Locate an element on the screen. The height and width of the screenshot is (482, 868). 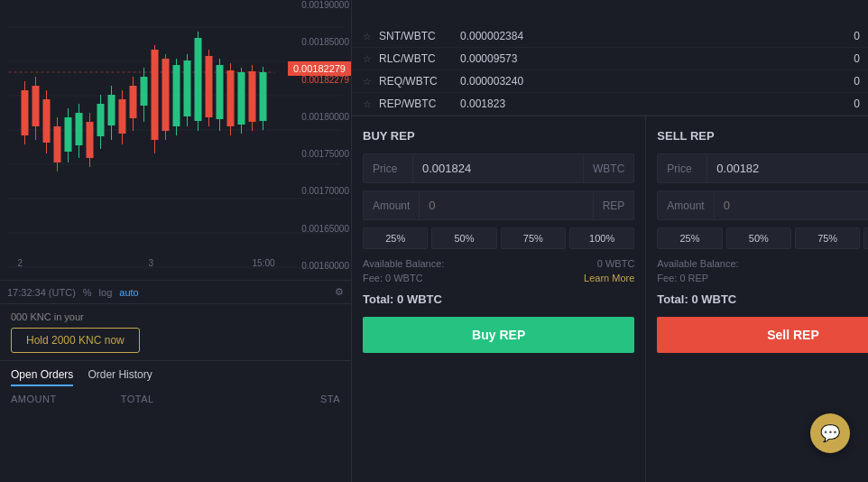
buy-price-currency: WBTC is located at coordinates (608, 169).